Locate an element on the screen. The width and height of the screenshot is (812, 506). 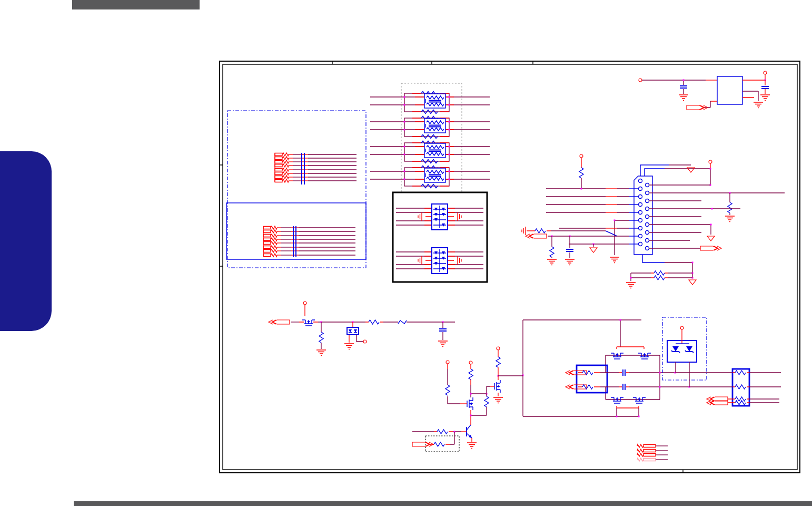
power-rail-filter is located at coordinates (362, 329).